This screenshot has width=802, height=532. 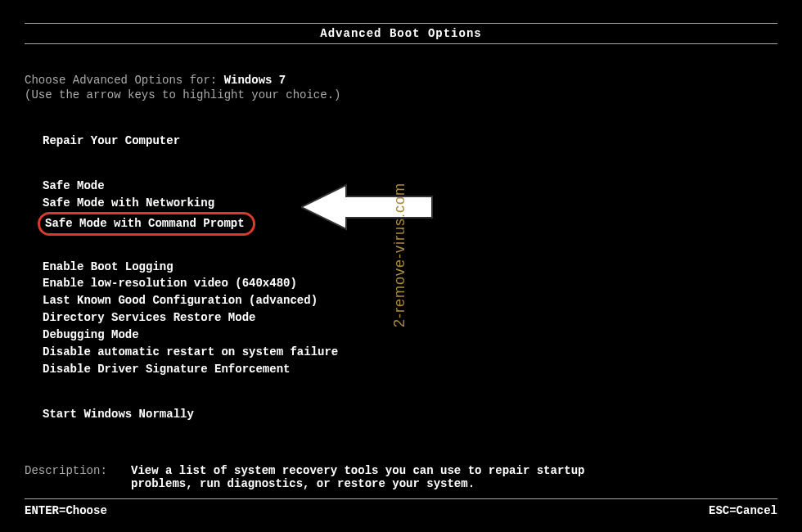 What do you see at coordinates (410, 187) in the screenshot?
I see `menu-item-safe-mode: Safe Mode` at bounding box center [410, 187].